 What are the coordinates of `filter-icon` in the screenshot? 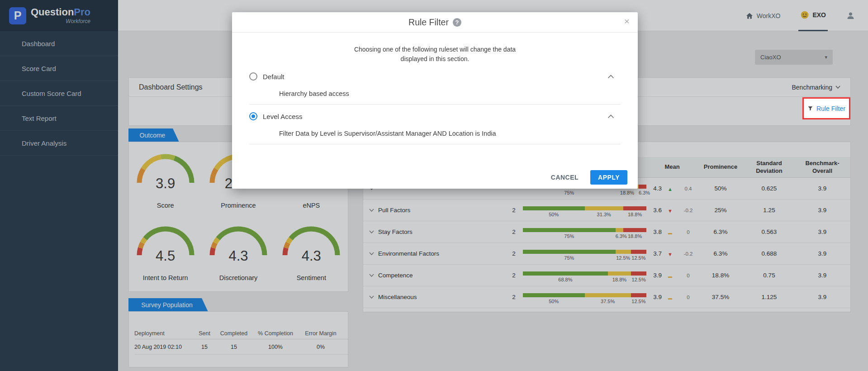 It's located at (811, 109).